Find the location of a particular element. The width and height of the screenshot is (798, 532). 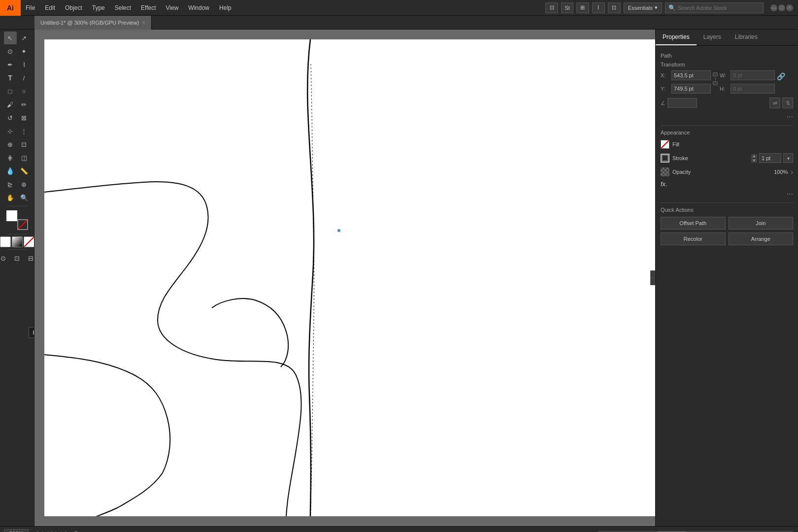

fill-stroke-indicator is located at coordinates (17, 220).